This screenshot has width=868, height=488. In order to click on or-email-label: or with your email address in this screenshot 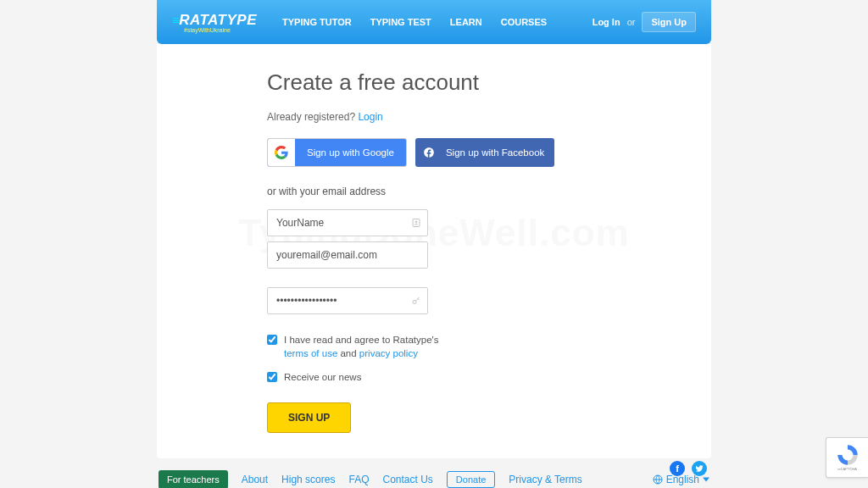, I will do `click(428, 191)`.